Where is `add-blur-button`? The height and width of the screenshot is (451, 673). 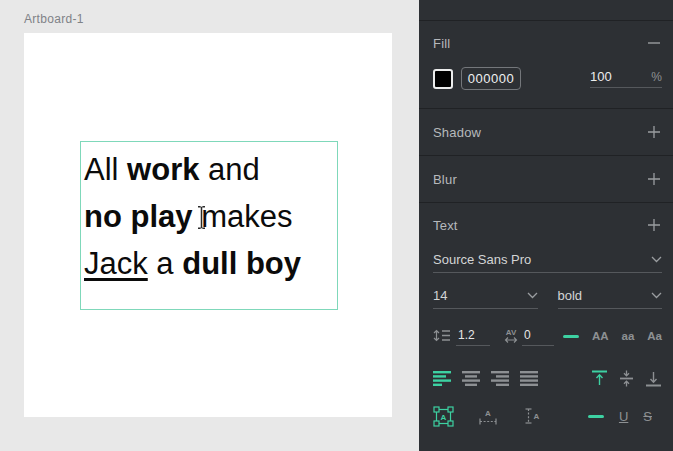
add-blur-button is located at coordinates (654, 179).